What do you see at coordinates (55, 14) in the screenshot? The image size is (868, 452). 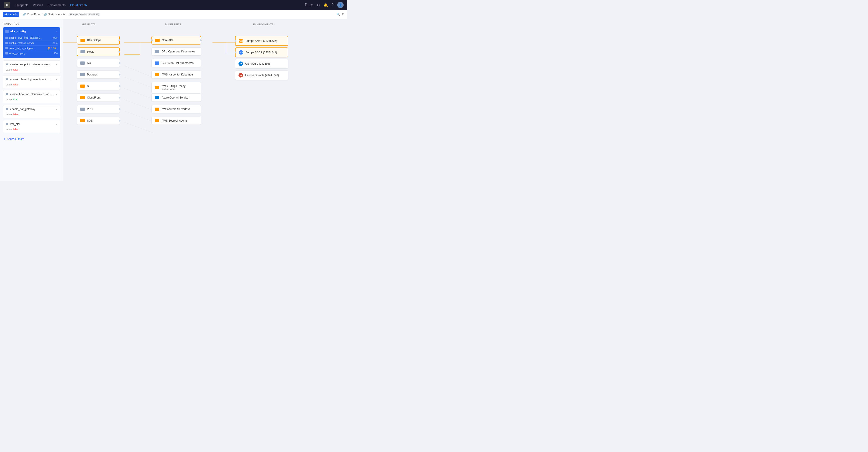 I see `breadcrumb-static-website: 🔗 Static Website` at bounding box center [55, 14].